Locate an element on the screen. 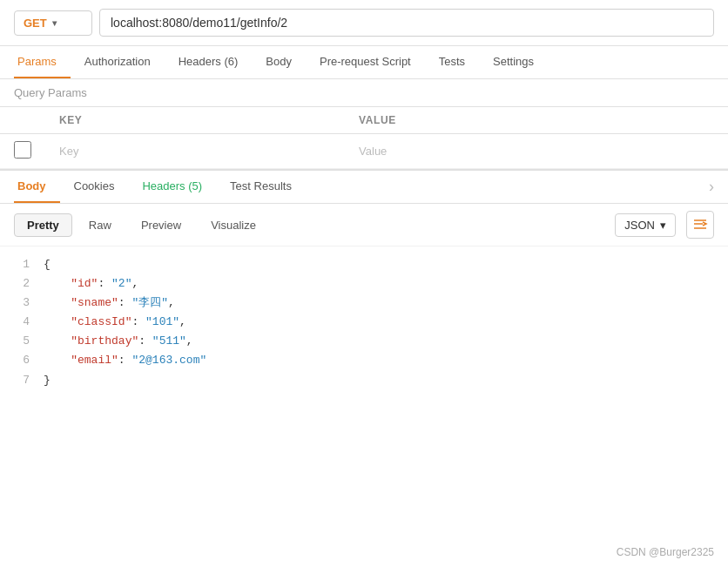  code-line-2: 2 "id": "2", is located at coordinates (364, 284).